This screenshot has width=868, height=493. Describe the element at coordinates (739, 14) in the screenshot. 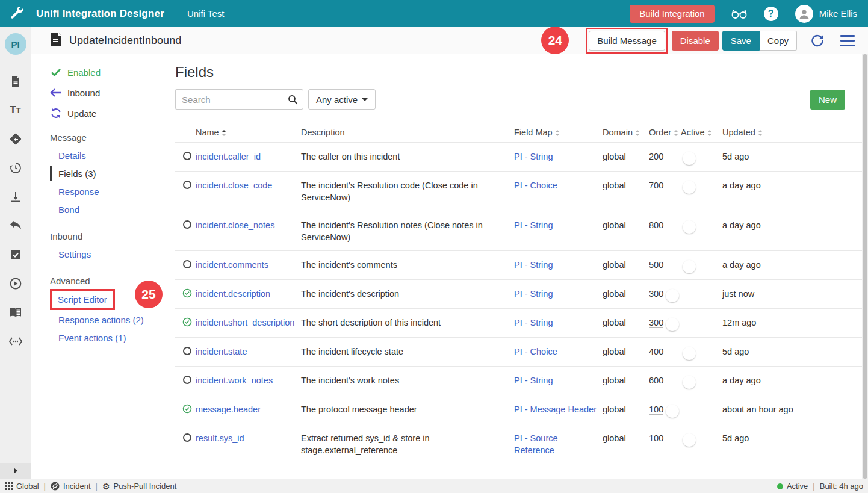

I see `preview-glasses-icon` at that location.